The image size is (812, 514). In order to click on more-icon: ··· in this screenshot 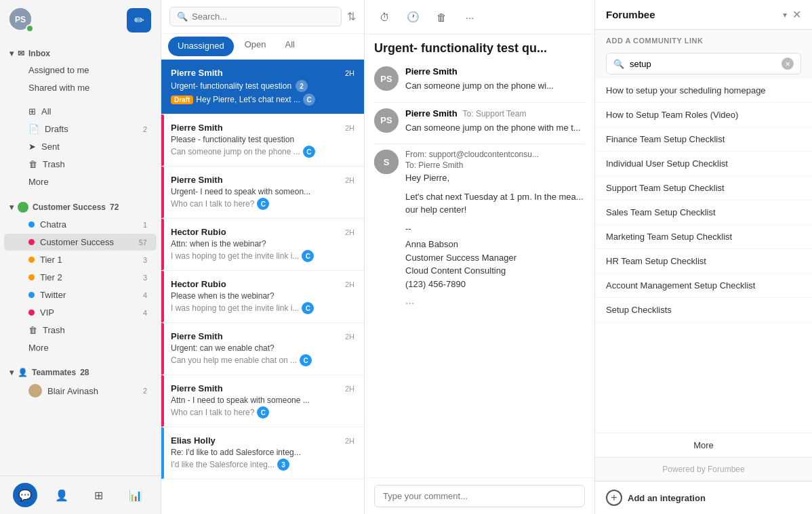, I will do `click(470, 17)`.